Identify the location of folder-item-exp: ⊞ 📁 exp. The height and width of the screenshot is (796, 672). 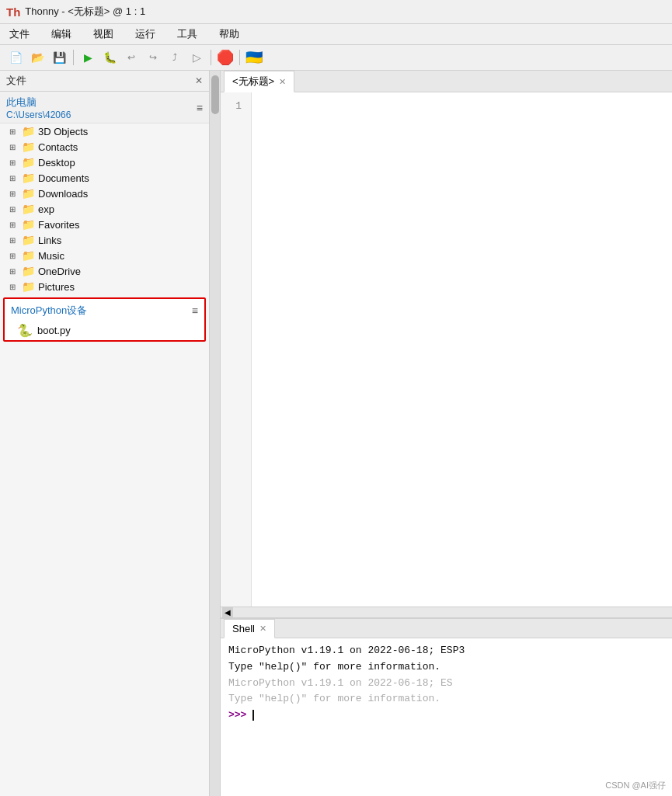
(104, 209).